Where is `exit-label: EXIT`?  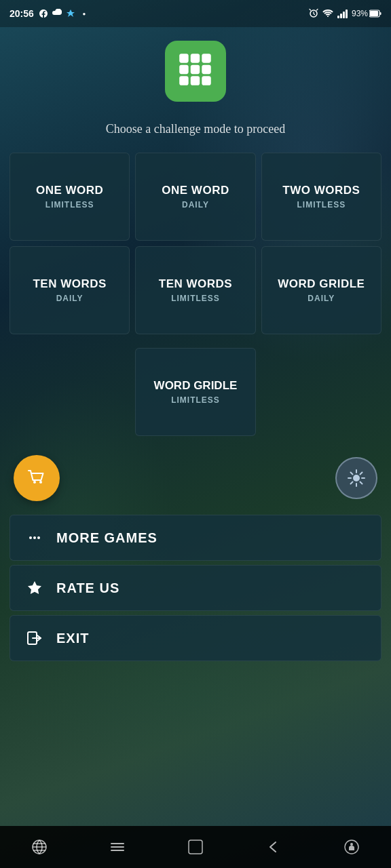
exit-label: EXIT is located at coordinates (73, 639).